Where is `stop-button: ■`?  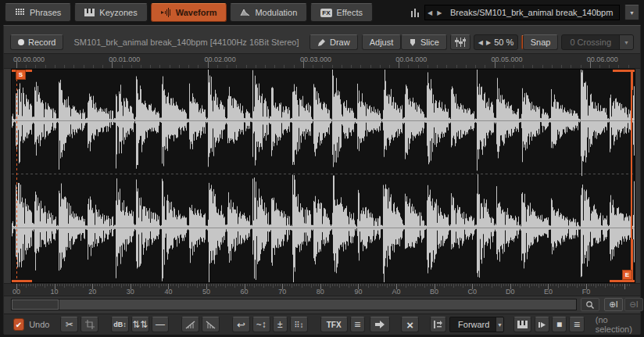 stop-button: ■ is located at coordinates (560, 324).